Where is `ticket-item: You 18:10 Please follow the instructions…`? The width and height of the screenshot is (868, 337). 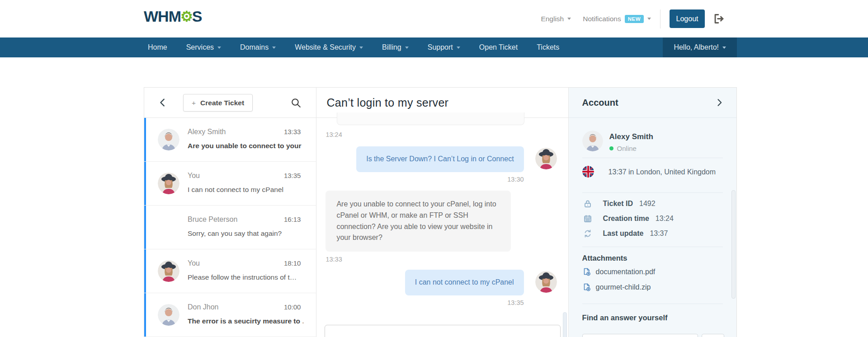 ticket-item: You 18:10 Please follow the instructions… is located at coordinates (230, 271).